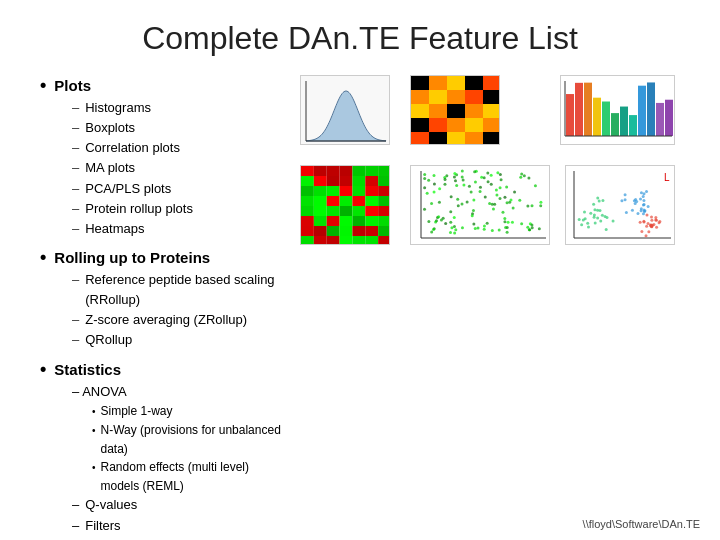 This screenshot has height=540, width=720. What do you see at coordinates (132, 258) in the screenshot?
I see `rolling-label: Rolling up to Proteins` at bounding box center [132, 258].